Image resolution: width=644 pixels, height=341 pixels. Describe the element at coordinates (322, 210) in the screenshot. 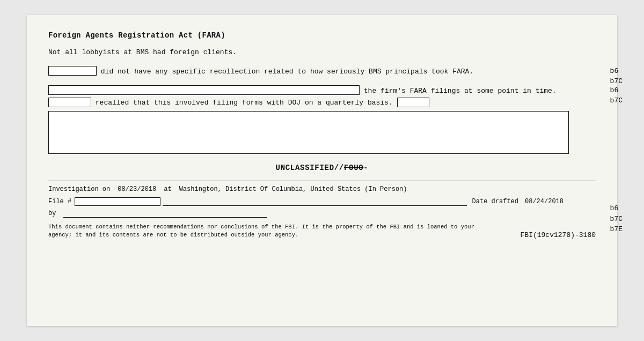

I see `footer-section: Investigation on 08/23/2018 at Washingto…` at that location.